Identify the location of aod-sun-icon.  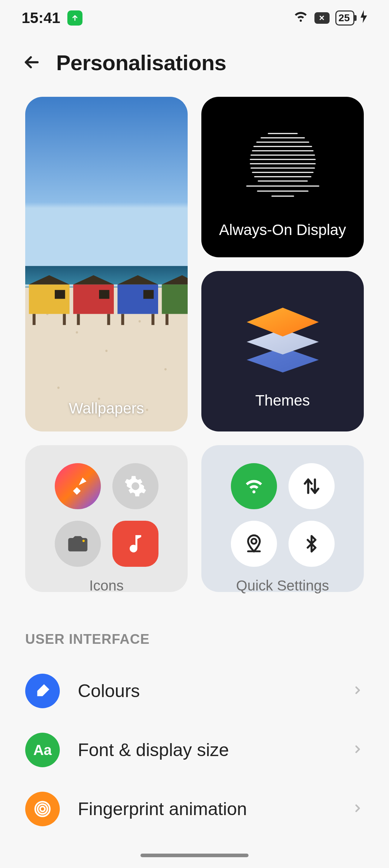
(283, 167).